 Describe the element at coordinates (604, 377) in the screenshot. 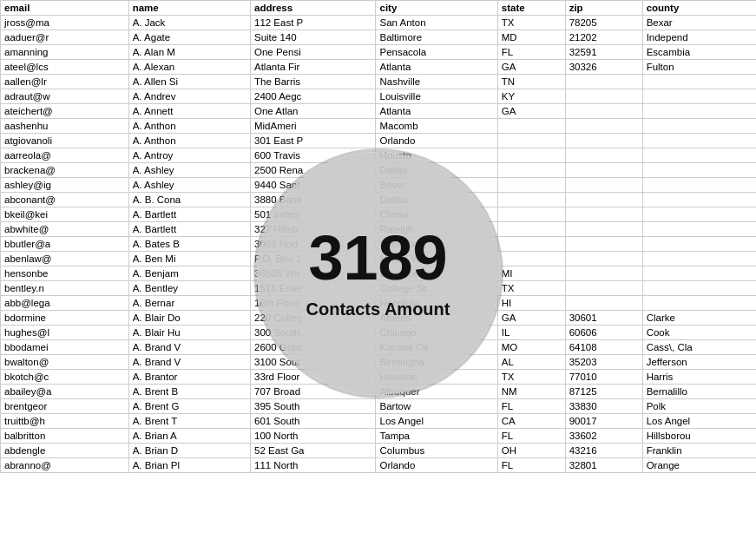

I see `table-cell: 77010` at that location.